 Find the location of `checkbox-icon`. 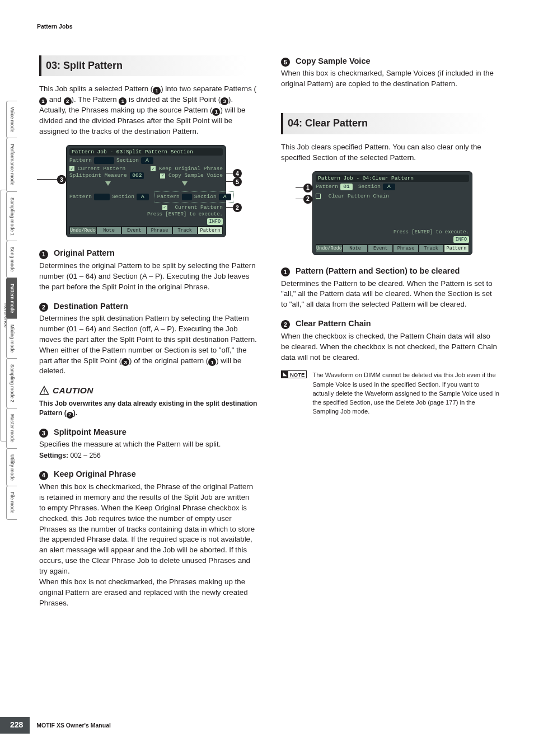

checkbox-icon is located at coordinates (318, 196).